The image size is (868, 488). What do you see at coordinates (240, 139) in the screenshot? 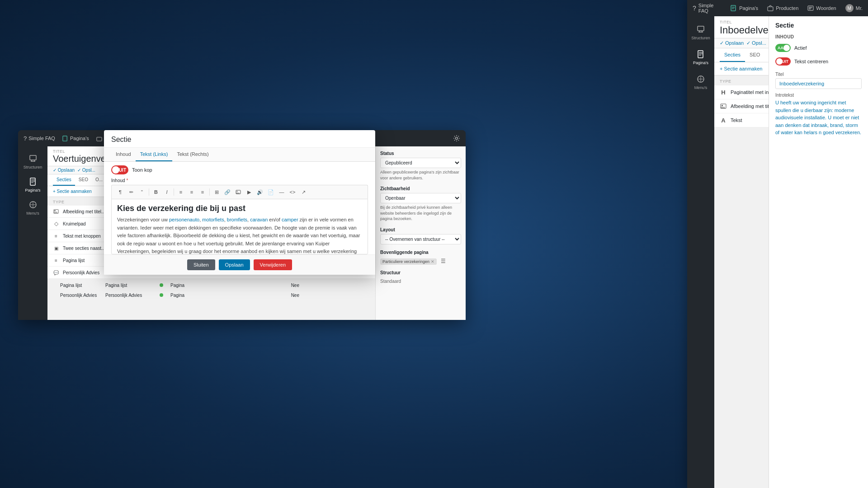
I see `modal-header: Sectie` at bounding box center [240, 139].